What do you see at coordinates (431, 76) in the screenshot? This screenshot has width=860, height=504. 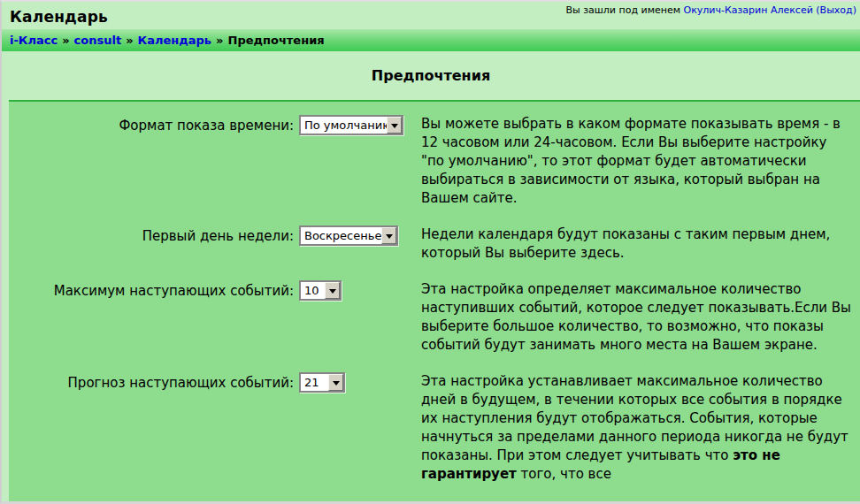 I see `heading-section: Предпочтения` at bounding box center [431, 76].